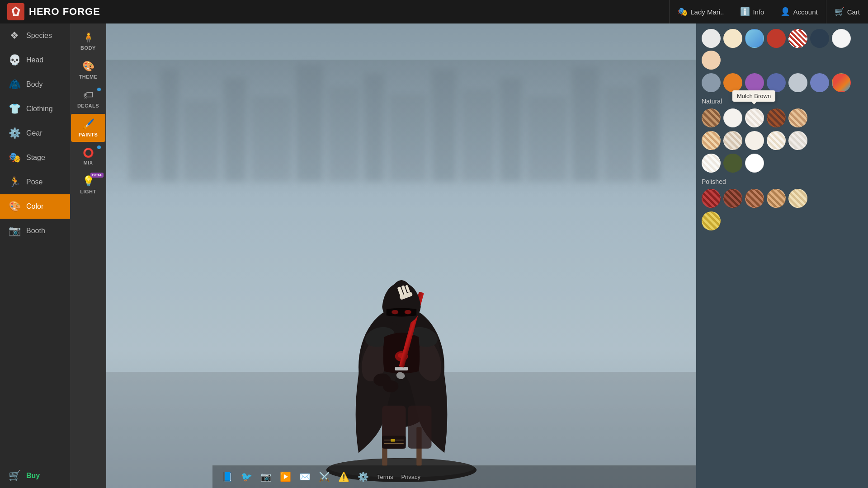 This screenshot has height=488, width=868. What do you see at coordinates (841, 38) in the screenshot?
I see `swatch-white-plain2` at bounding box center [841, 38].